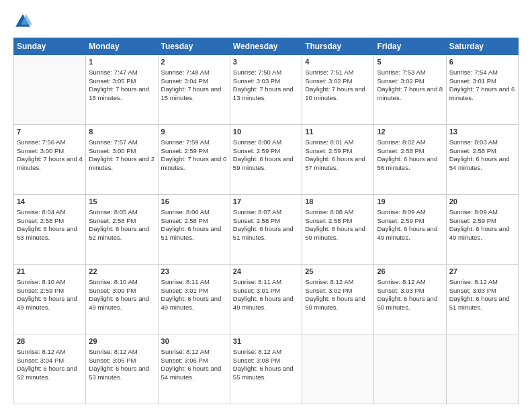 The height and width of the screenshot is (411, 532). Describe the element at coordinates (482, 93) in the screenshot. I see `daylight-text: Daylight: 7 hours and 6 minutes.` at that location.